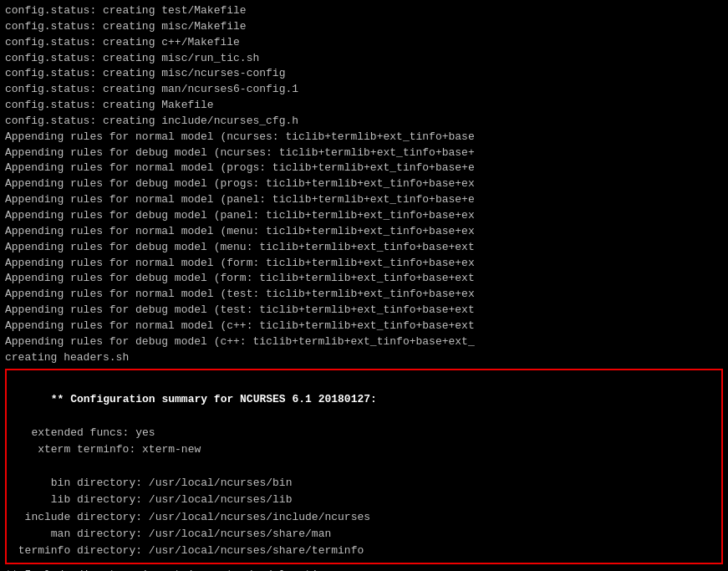 The height and width of the screenshot is (571, 728). Describe the element at coordinates (364, 343) in the screenshot. I see `terminal-line: Appending rules for debug model (c++: ti…` at that location.